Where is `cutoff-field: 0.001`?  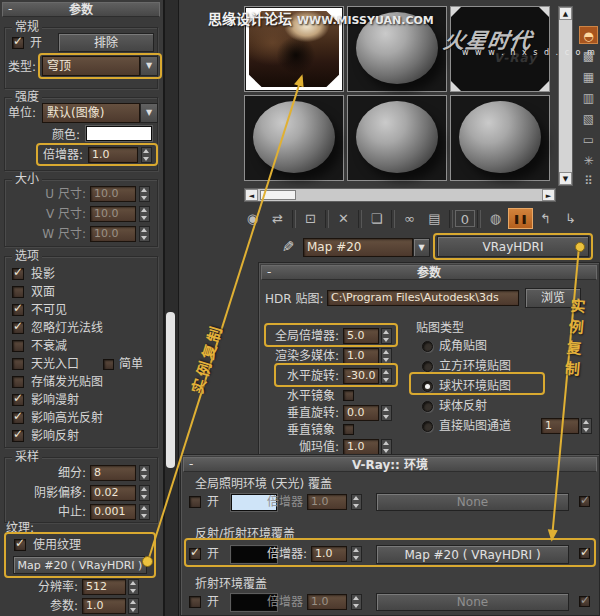 cutoff-field: 0.001 is located at coordinates (113, 512).